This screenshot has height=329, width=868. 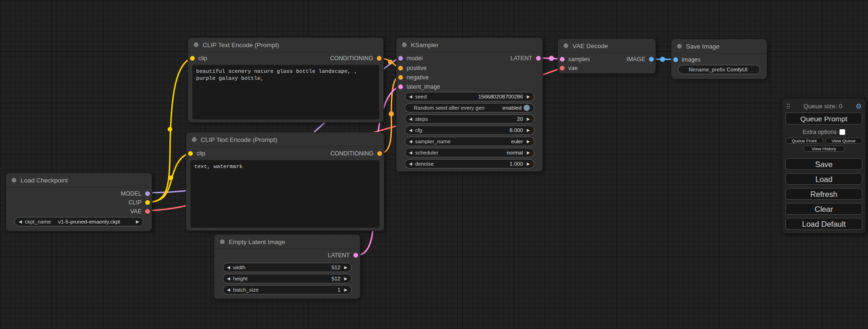 What do you see at coordinates (719, 70) in the screenshot?
I see `filename-prefix-widget: filename_prefix ComfyUI` at bounding box center [719, 70].